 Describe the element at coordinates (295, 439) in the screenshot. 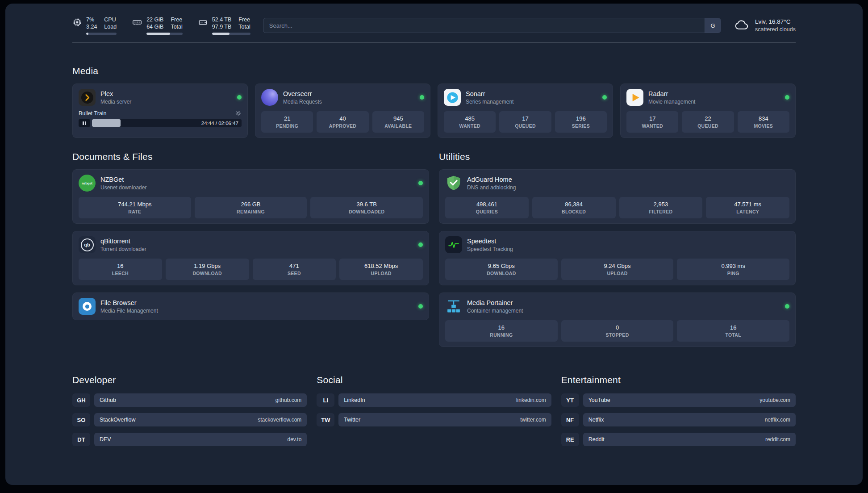

I see `bookmark-url: dev.to` at that location.